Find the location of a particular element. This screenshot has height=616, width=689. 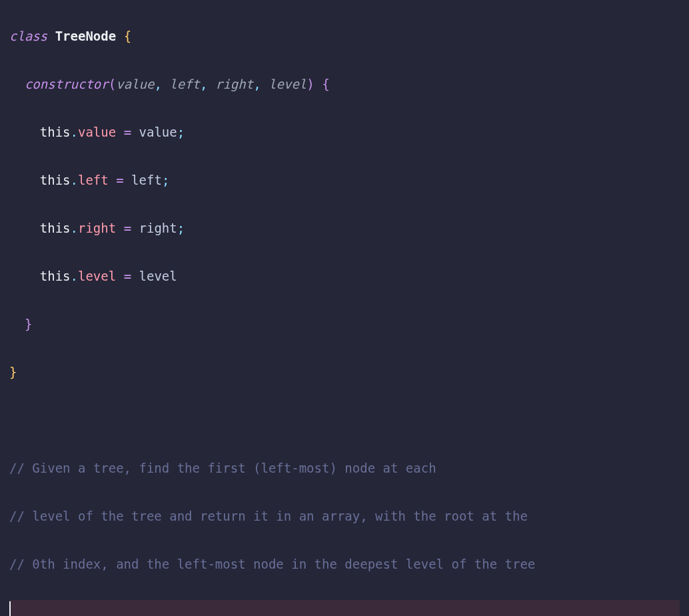

comment-line: // level of the tree and return it in an… is located at coordinates (344, 516).